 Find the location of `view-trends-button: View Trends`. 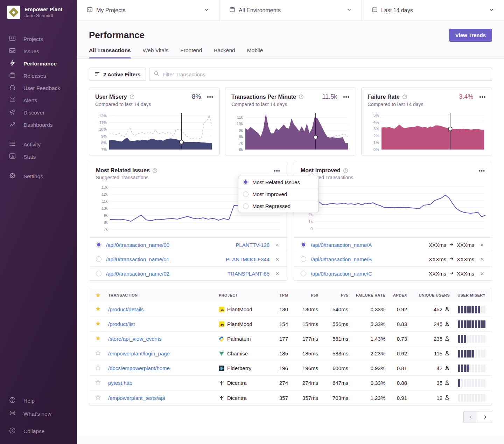

view-trends-button: View Trends is located at coordinates (470, 35).